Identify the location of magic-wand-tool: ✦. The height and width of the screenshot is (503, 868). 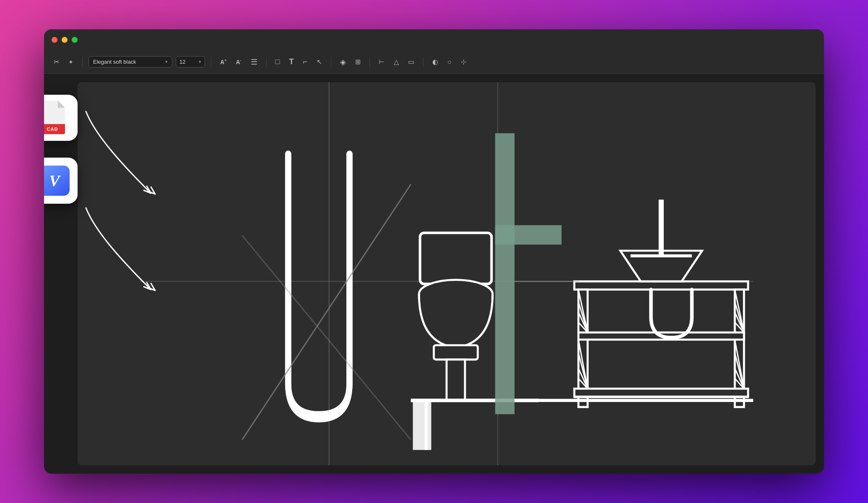
(71, 62).